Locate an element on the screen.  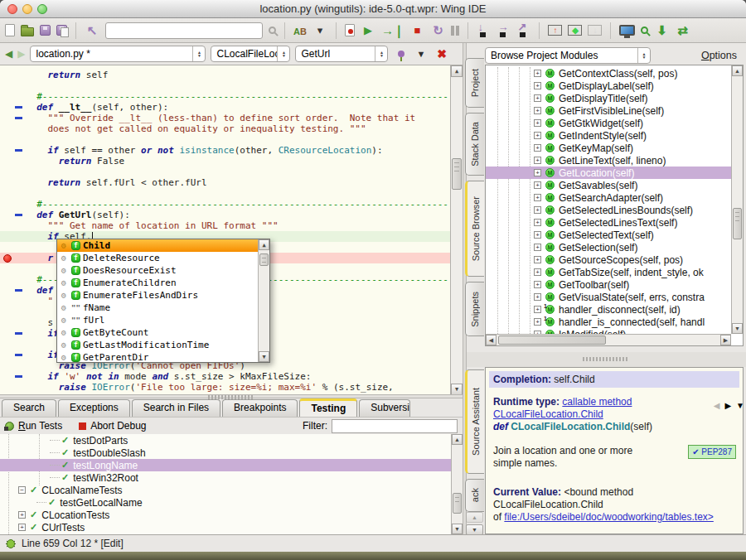
run-icon: ▶ is located at coordinates (368, 31).